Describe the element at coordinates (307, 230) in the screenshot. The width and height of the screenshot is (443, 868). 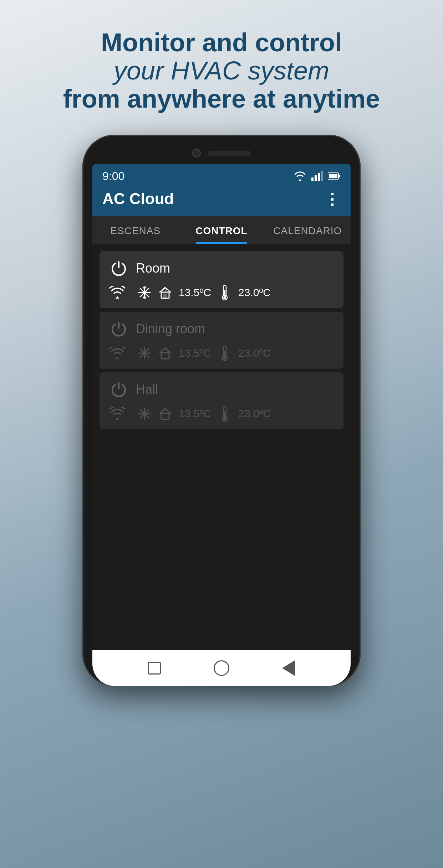
I see `tab-calendario: CALENDARIO` at that location.